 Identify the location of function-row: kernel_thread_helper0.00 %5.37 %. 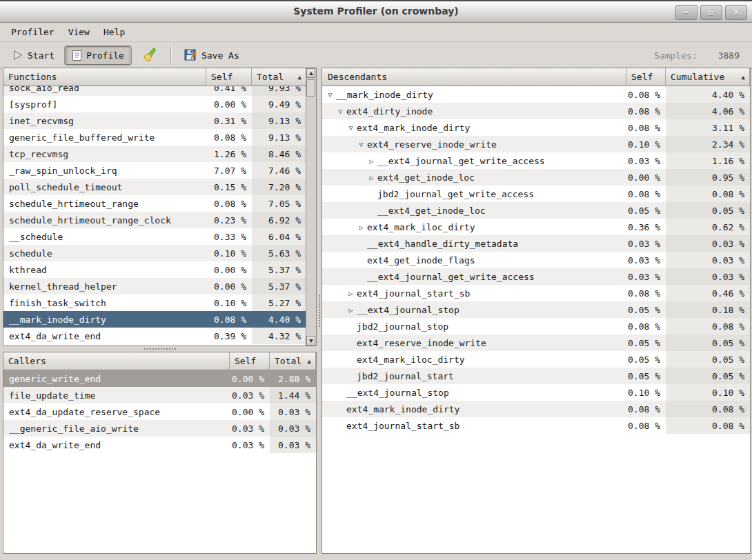
(155, 286).